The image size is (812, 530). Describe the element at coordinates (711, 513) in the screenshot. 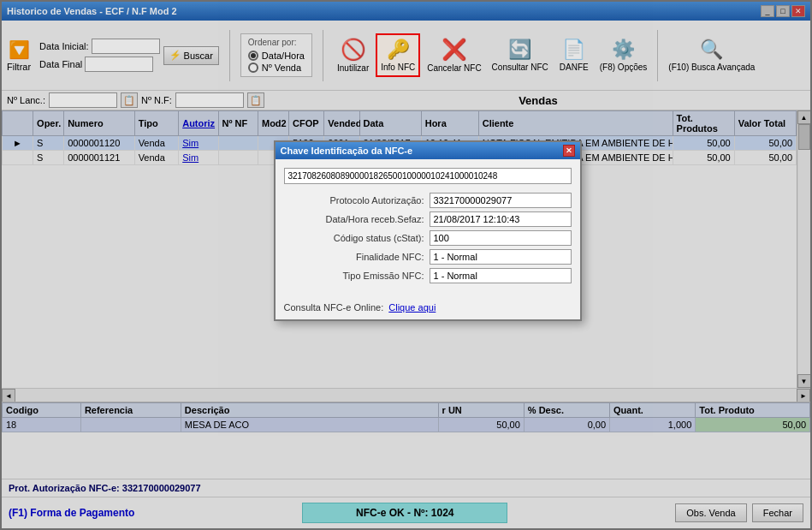

I see `obs-venda-button: Obs. Venda` at that location.